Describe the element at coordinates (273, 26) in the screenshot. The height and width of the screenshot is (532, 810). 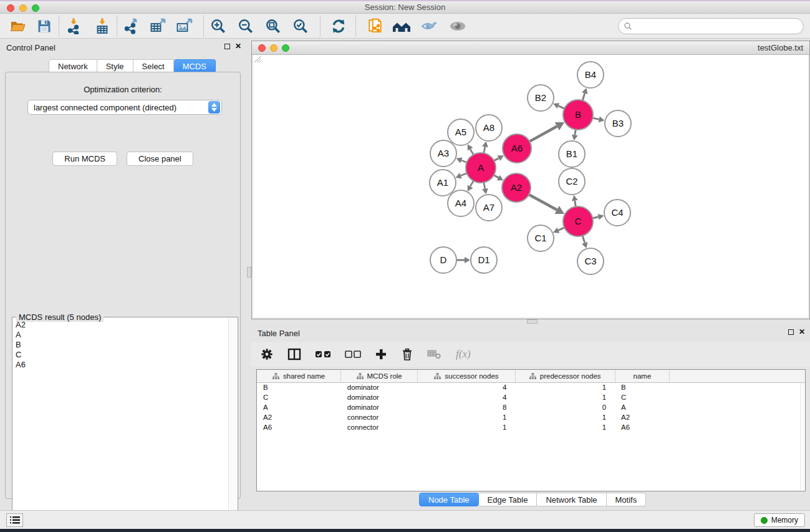
I see `zoom-fit-button` at that location.